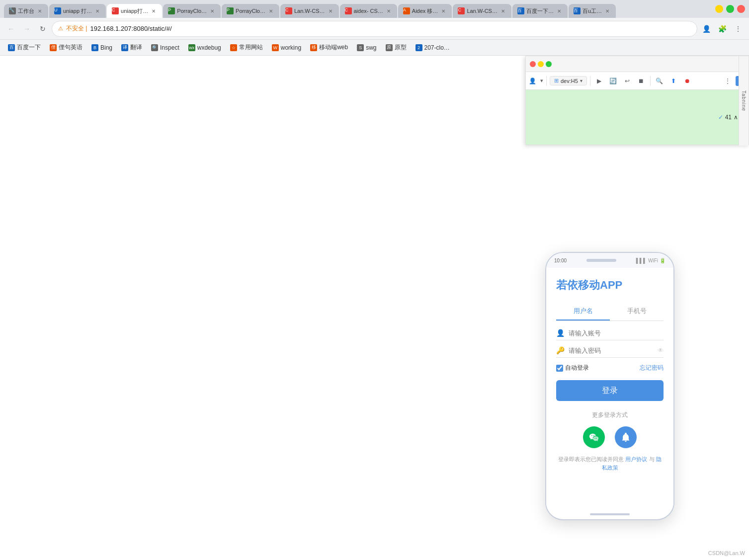 Image resolution: width=749 pixels, height=560 pixels. What do you see at coordinates (310, 11) in the screenshot?
I see `browser-tab-6: C Lan.W-CS… ✕` at bounding box center [310, 11].